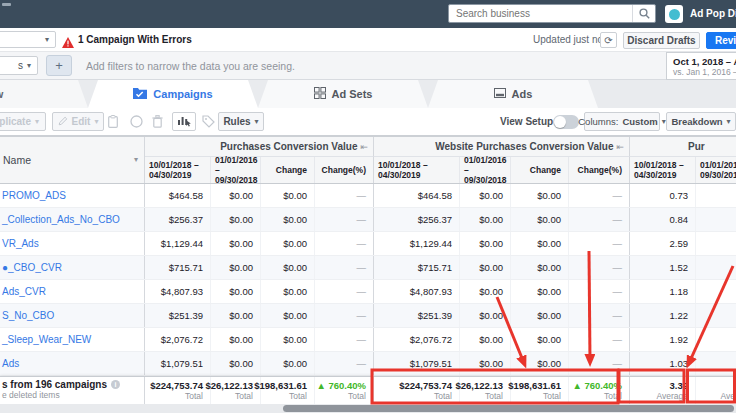 This screenshot has height=414, width=736. What do you see at coordinates (552, 14) in the screenshot?
I see `business-search` at bounding box center [552, 14].